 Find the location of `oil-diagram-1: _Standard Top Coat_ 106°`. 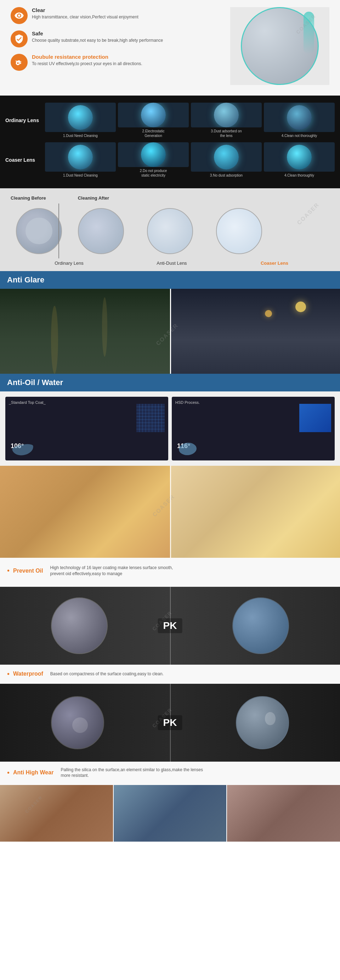

oil-diagram-1: _Standard Top Coat_ 106° is located at coordinates (87, 428).